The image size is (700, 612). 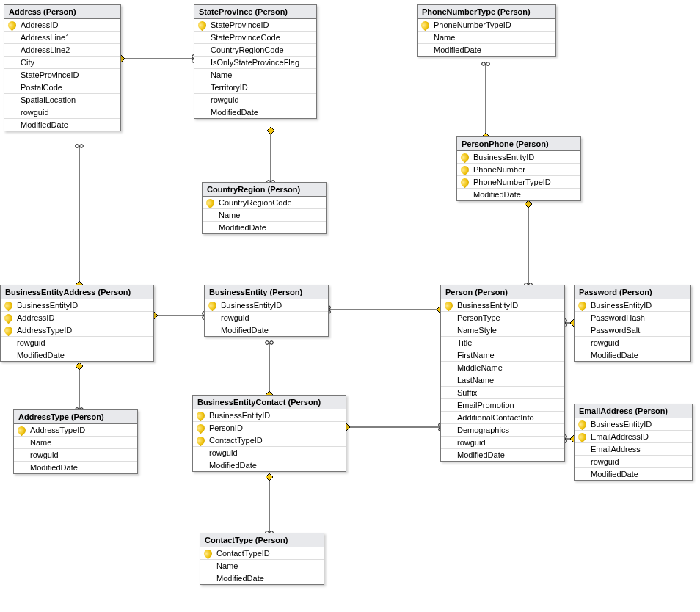 I want to click on column: AdditionalContactInfo, so click(x=503, y=417).